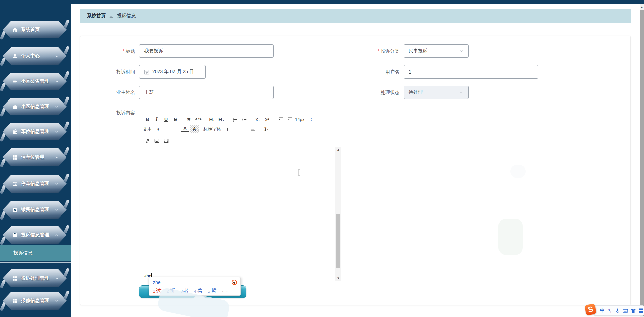 Image resolution: width=644 pixels, height=317 pixels. What do you see at coordinates (189, 119) in the screenshot?
I see `blockquote-button: ❞` at bounding box center [189, 119].